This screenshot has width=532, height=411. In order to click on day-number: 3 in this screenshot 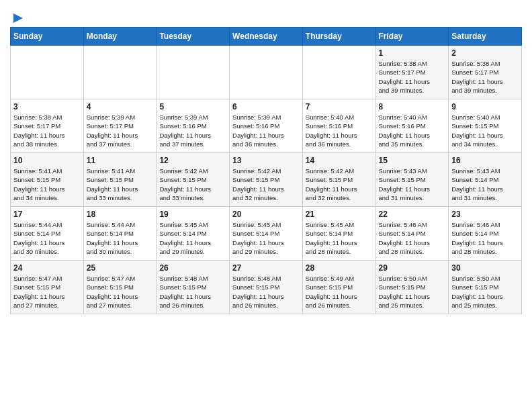, I will do `click(47, 107)`.